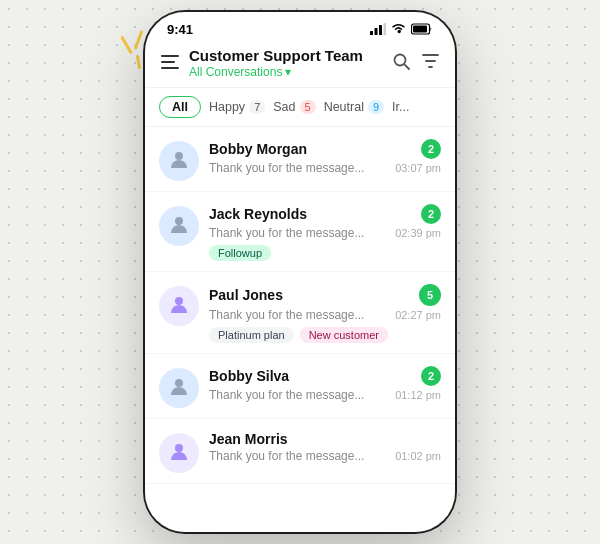 This screenshot has width=600, height=544. Describe the element at coordinates (430, 64) in the screenshot. I see `filter-icon` at that location.